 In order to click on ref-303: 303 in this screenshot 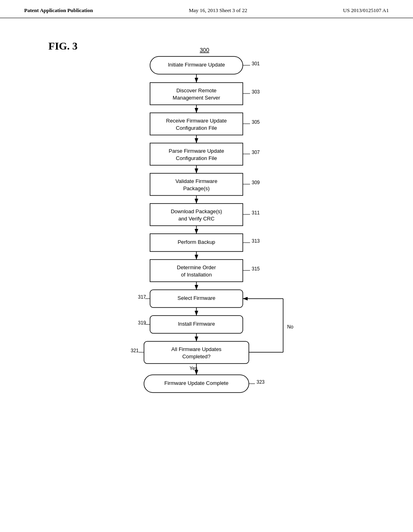, I will do `click(256, 92)`.